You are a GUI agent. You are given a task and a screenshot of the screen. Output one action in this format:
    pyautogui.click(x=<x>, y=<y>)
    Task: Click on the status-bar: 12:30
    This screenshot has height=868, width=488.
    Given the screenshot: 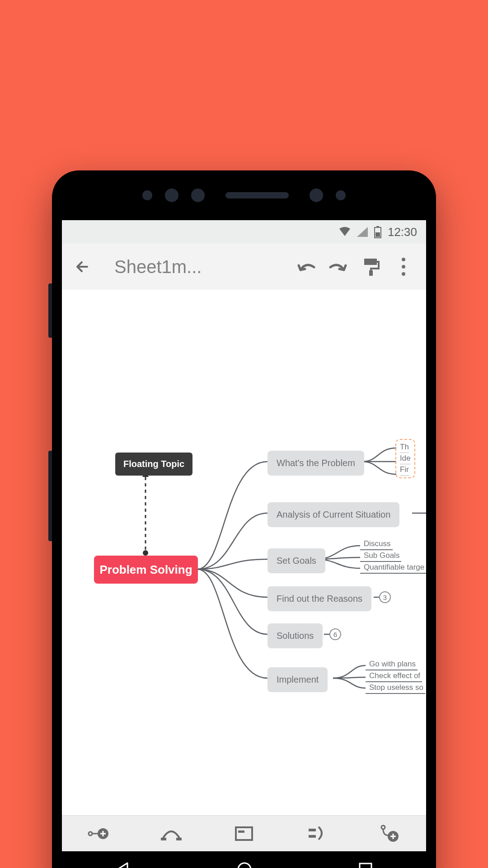 What is the action you would take?
    pyautogui.click(x=244, y=232)
    